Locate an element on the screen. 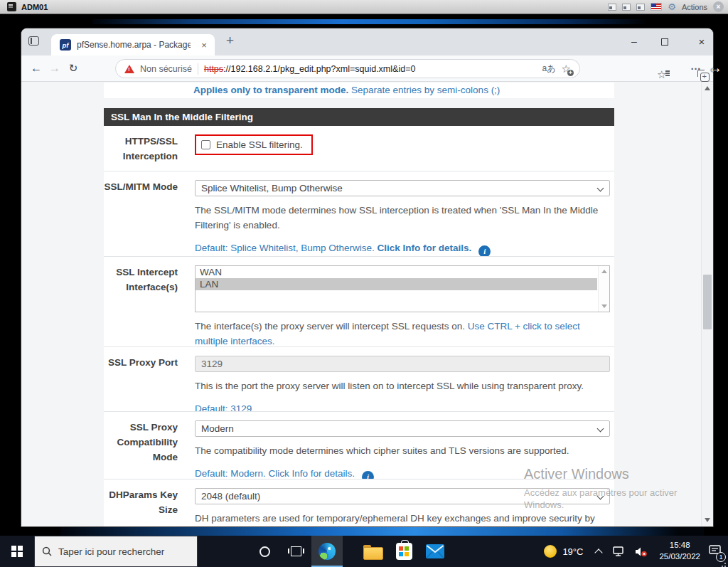 This screenshot has width=728, height=567. date-label: 25/03/2022 is located at coordinates (680, 556).